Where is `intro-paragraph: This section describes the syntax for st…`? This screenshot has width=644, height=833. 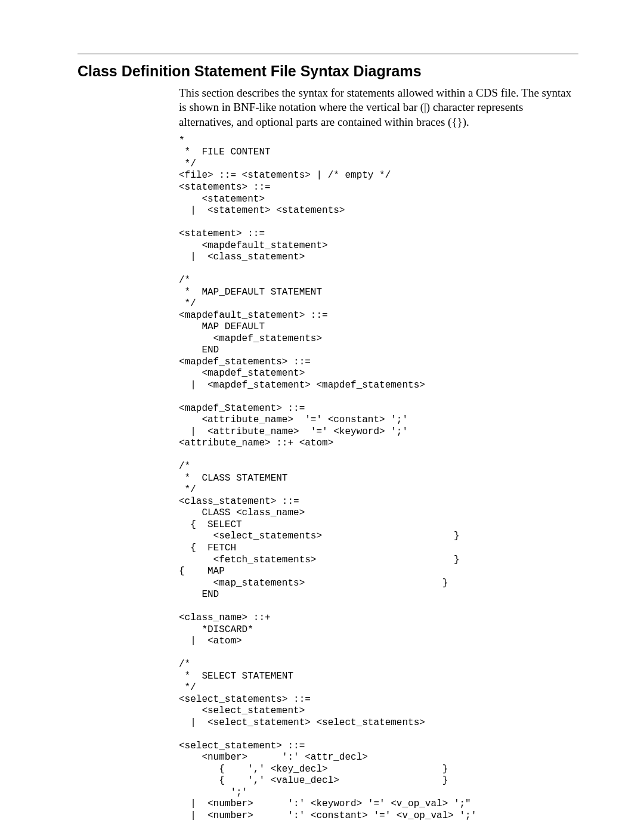 intro-paragraph: This section describes the syntax for st… is located at coordinates (379, 107).